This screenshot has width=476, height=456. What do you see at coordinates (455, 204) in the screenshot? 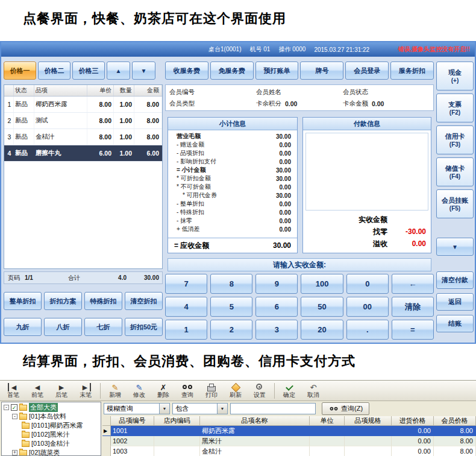
I see `tender-button: 会员挂账 (F5)` at bounding box center [455, 204].